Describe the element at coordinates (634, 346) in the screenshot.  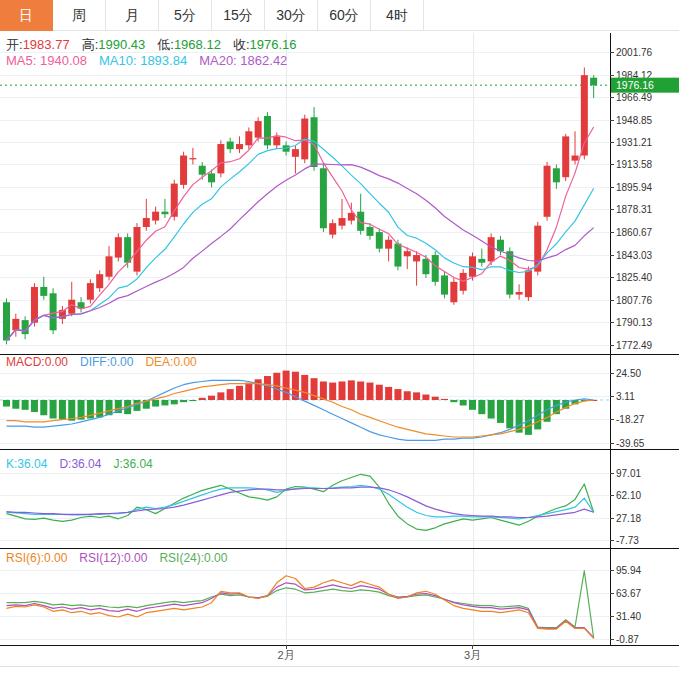
I see `y-axis-label: 1772.49` at that location.